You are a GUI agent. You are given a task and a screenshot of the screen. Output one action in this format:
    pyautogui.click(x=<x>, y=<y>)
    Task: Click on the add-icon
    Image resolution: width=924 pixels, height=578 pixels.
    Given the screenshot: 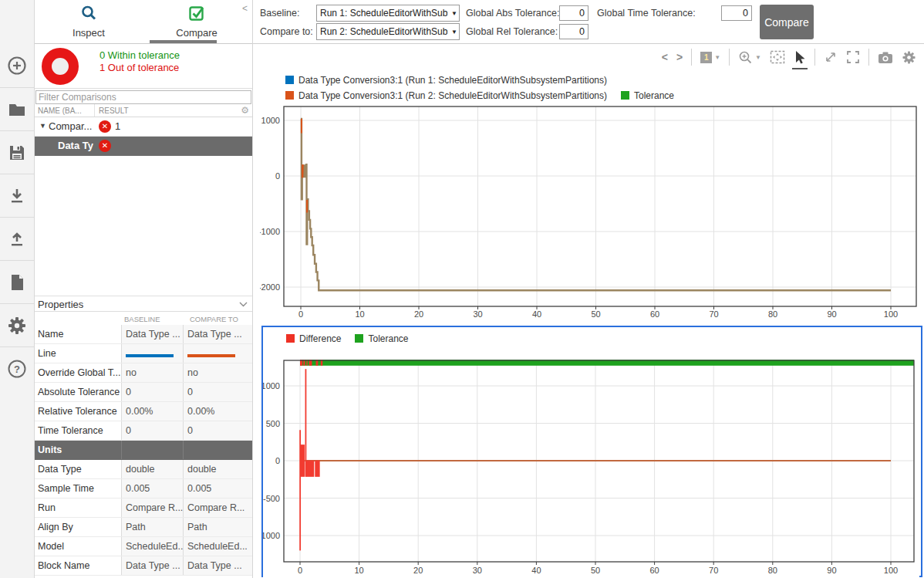 What is the action you would take?
    pyautogui.click(x=17, y=66)
    